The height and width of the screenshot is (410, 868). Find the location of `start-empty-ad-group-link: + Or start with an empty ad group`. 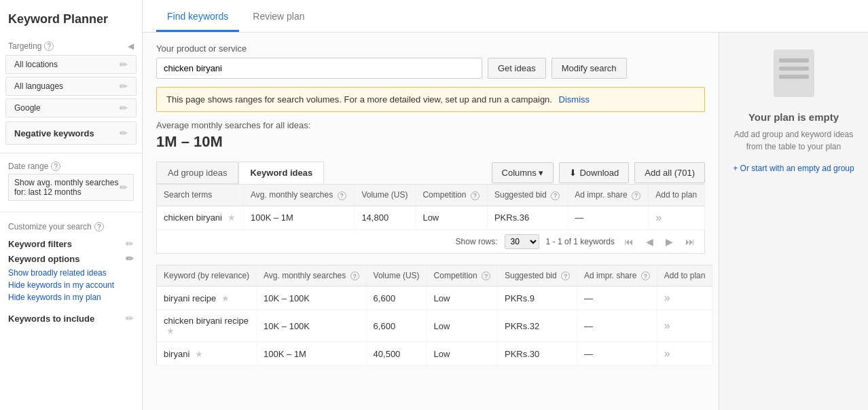

start-empty-ad-group-link: + Or start with an empty ad group is located at coordinates (793, 168).